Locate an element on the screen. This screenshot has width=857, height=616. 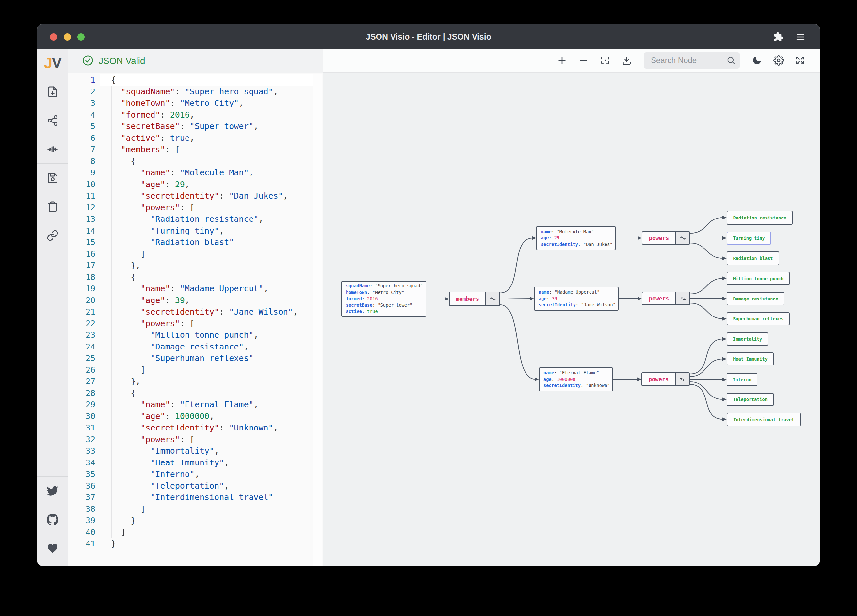
code-line: "Superhuman reflexes" is located at coordinates (183, 358).